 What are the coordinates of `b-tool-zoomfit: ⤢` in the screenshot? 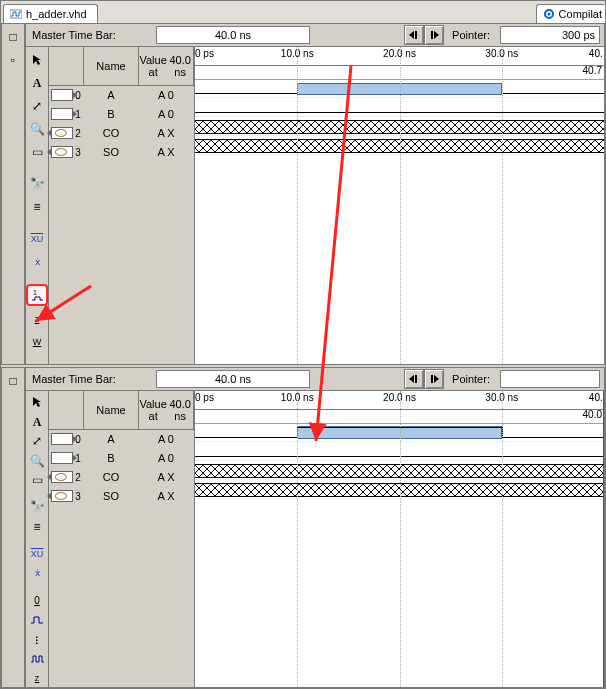 It's located at (37, 441).